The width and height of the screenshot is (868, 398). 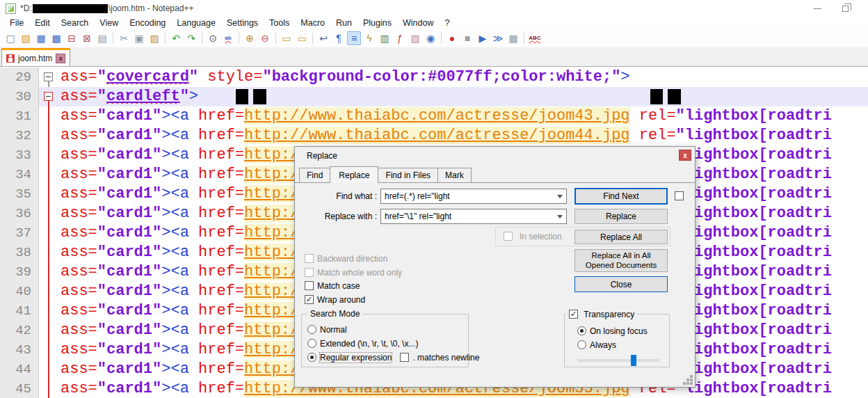 What do you see at coordinates (385, 38) in the screenshot?
I see `document-map-icon: ▥` at bounding box center [385, 38].